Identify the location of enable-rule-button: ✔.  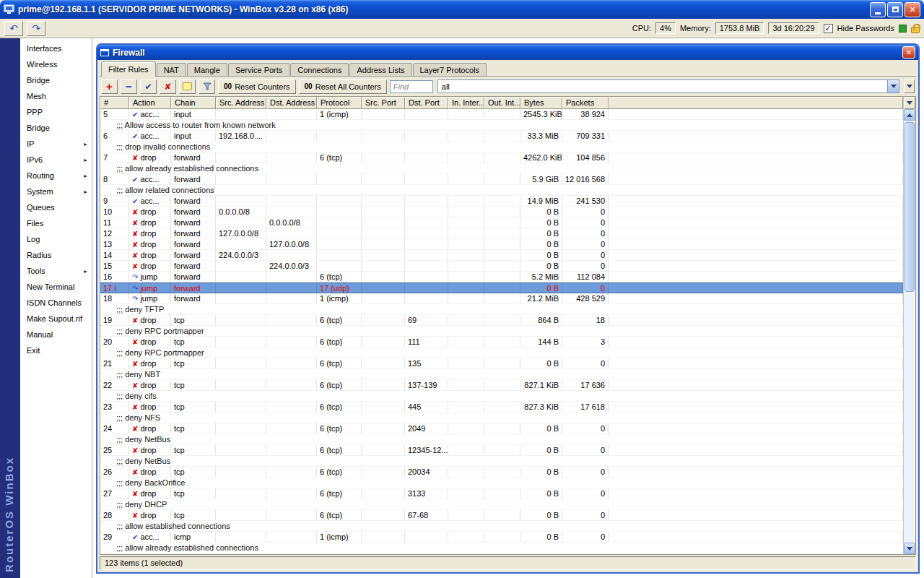
(149, 87).